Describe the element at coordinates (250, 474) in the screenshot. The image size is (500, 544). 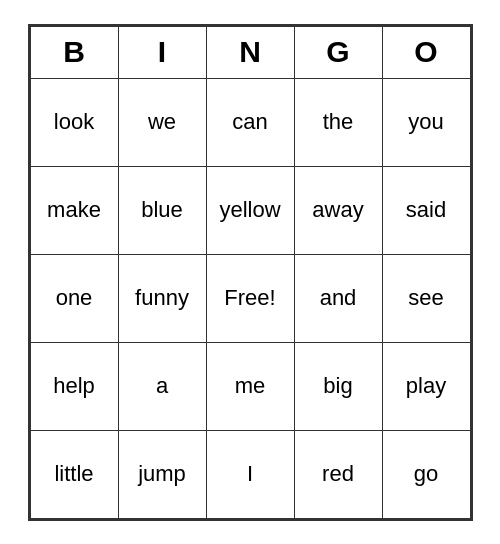
I see `table-cell: I` at that location.